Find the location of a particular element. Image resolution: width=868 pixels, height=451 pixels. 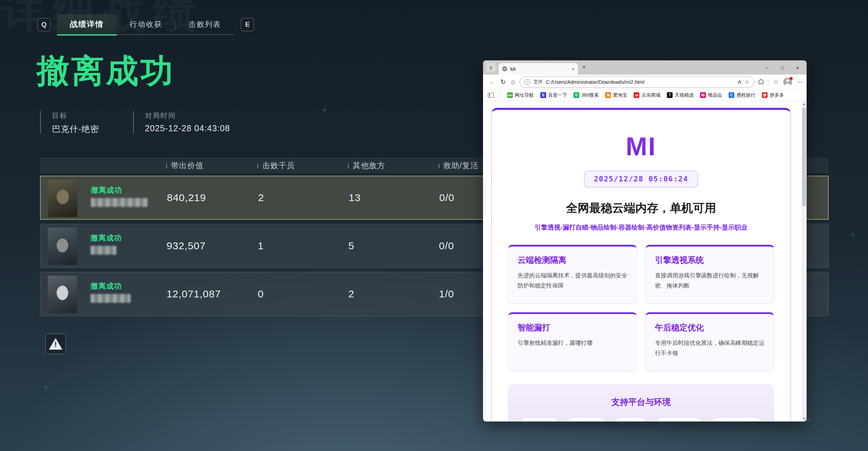

window-maximize-button: □ is located at coordinates (782, 68).